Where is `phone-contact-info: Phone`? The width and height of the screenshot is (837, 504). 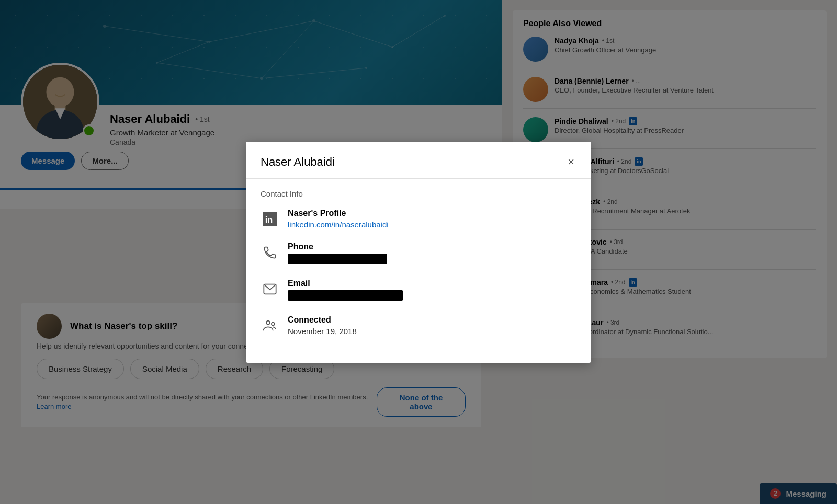
phone-contact-info: Phone is located at coordinates (337, 254).